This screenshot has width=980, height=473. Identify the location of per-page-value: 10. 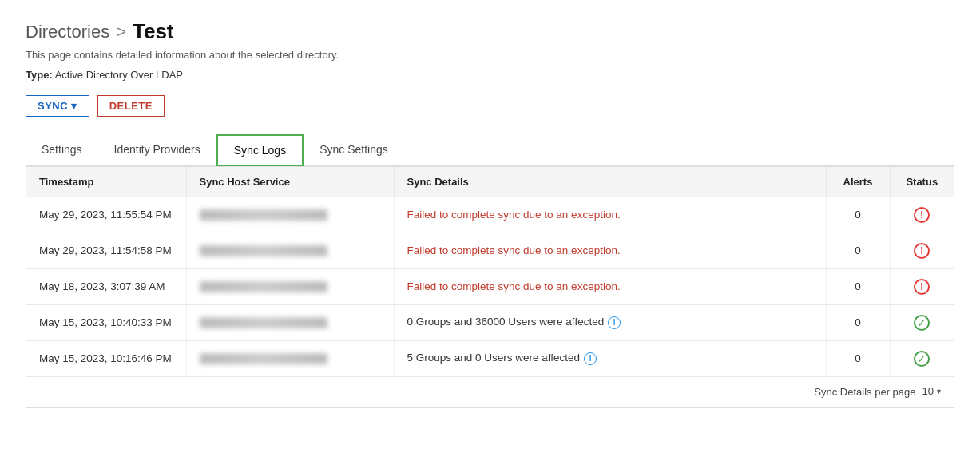
(928, 392).